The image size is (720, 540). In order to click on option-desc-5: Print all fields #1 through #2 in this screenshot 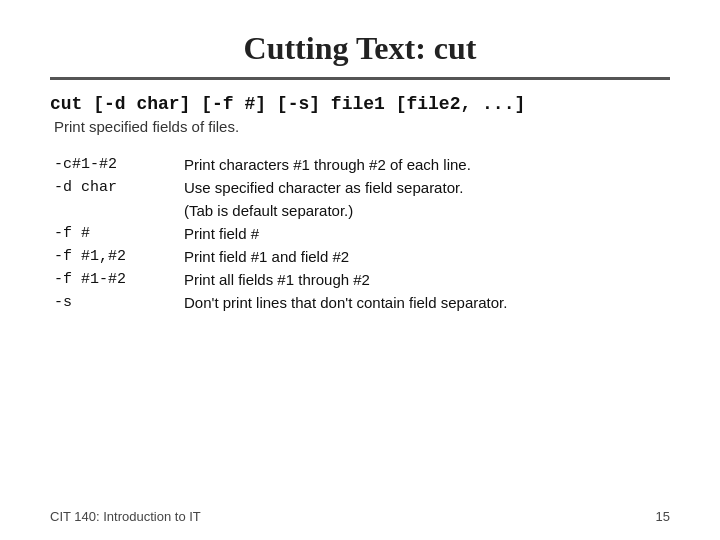, I will do `click(427, 280)`.